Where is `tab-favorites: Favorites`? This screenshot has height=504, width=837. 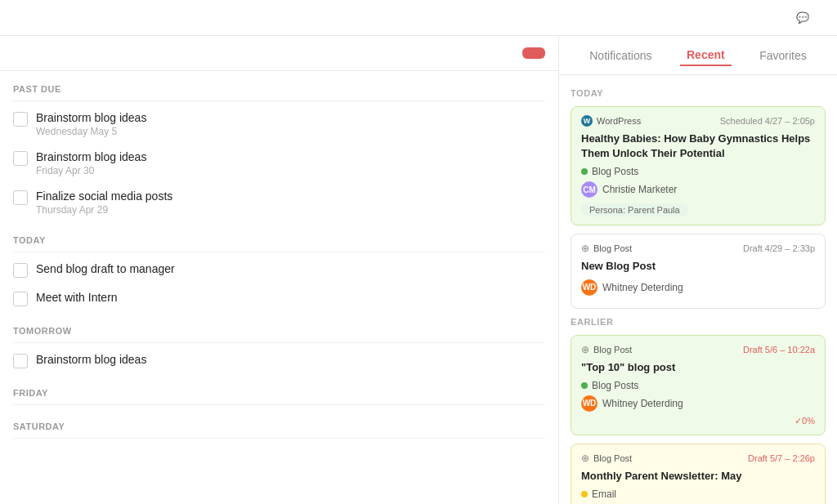
tab-favorites: Favorites is located at coordinates (783, 56).